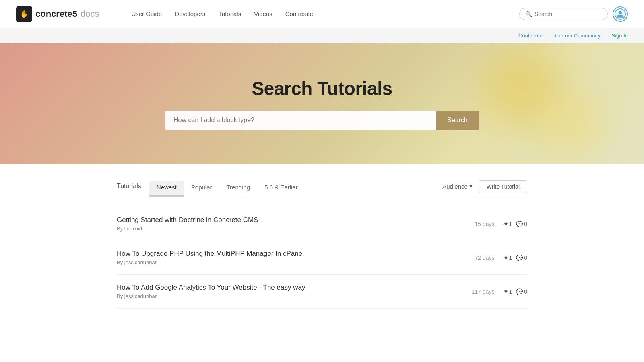  I want to click on chevron-down-icon: ▾, so click(471, 186).